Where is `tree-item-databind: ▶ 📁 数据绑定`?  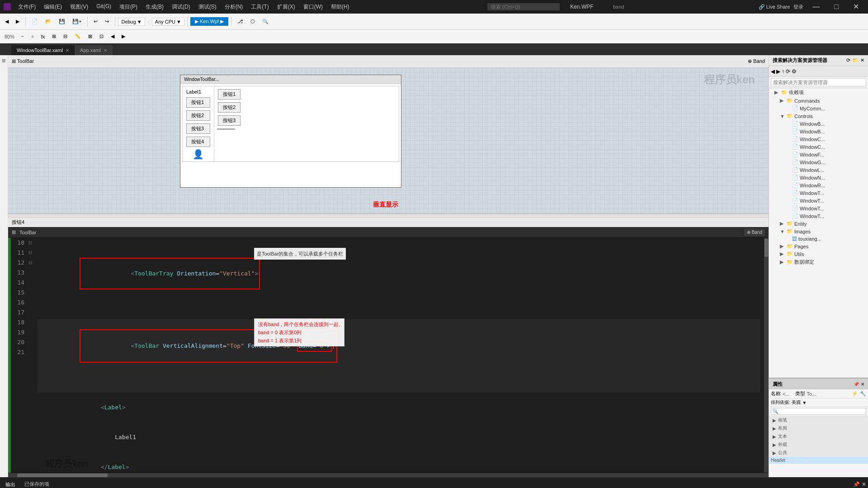
tree-item-databind: ▶ 📁 数据绑定 is located at coordinates (818, 262).